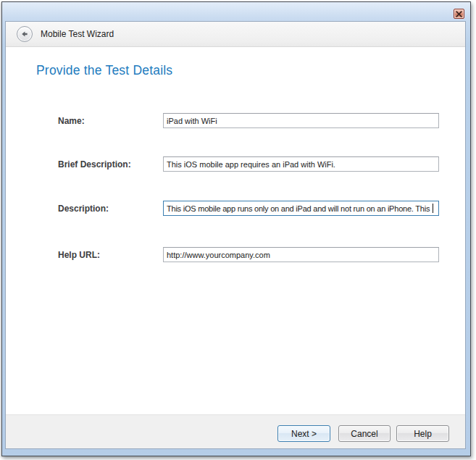  Describe the element at coordinates (219, 255) in the screenshot. I see `help-url-value: http://www.yourcompany.com` at that location.